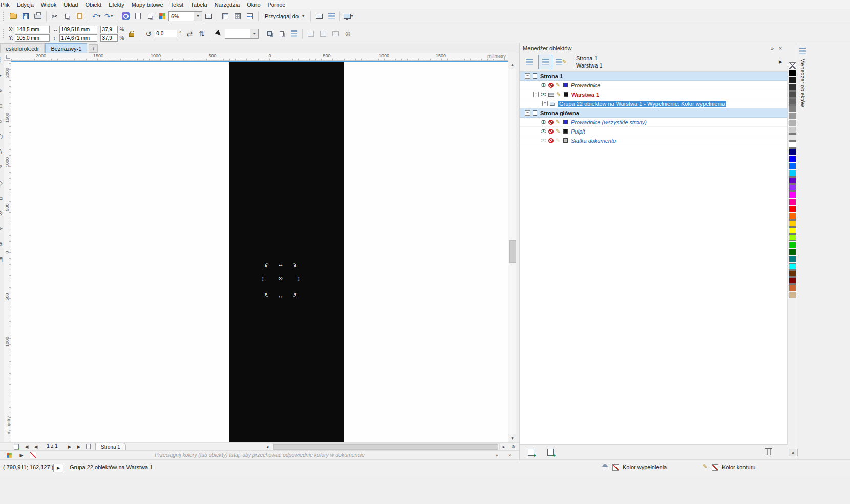 This screenshot has height=504, width=850. What do you see at coordinates (386, 447) in the screenshot?
I see `horizontal-scroll-track` at bounding box center [386, 447].